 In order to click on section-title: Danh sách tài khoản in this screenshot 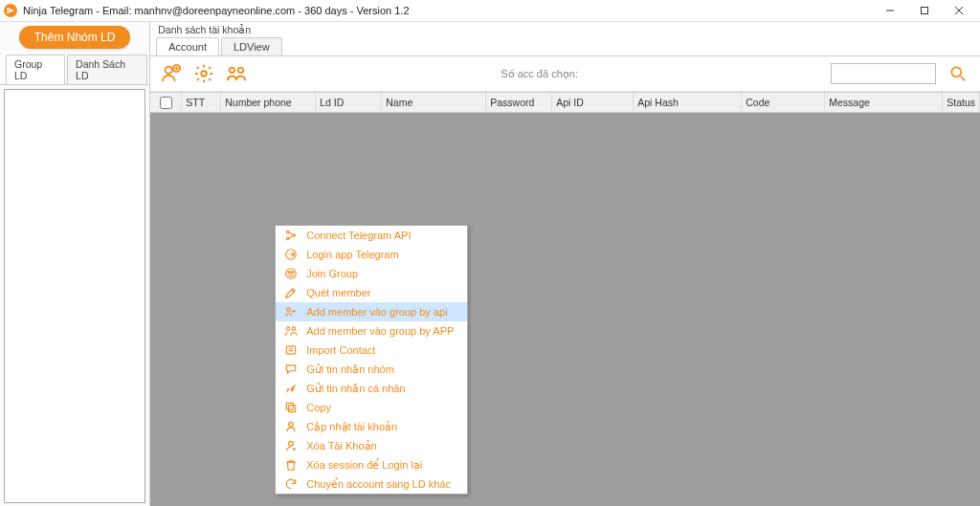, I will do `click(565, 30)`.